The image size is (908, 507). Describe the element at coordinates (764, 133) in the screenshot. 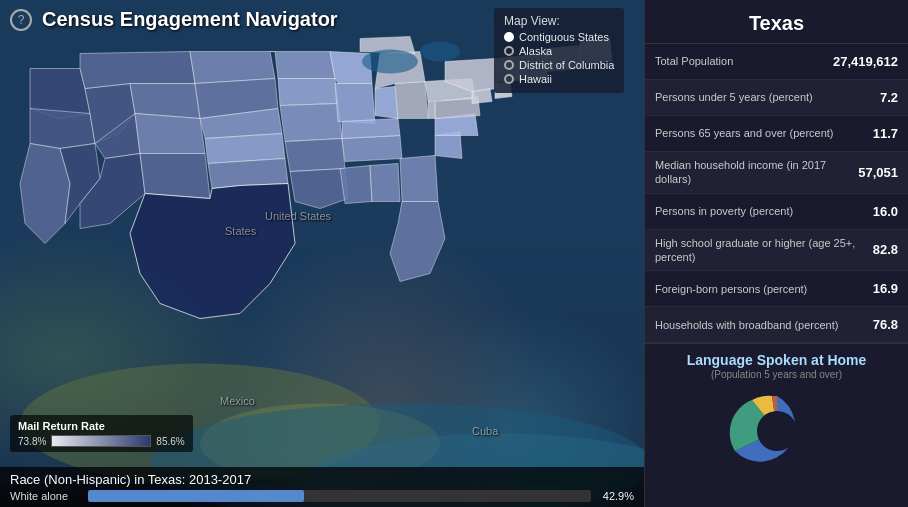

I see `stat-label-2: Persons 65 years and over (percent)` at that location.